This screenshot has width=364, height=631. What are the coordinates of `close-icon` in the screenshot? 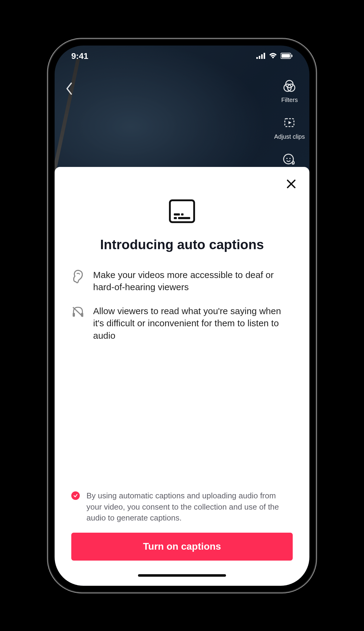 It's located at (291, 184).